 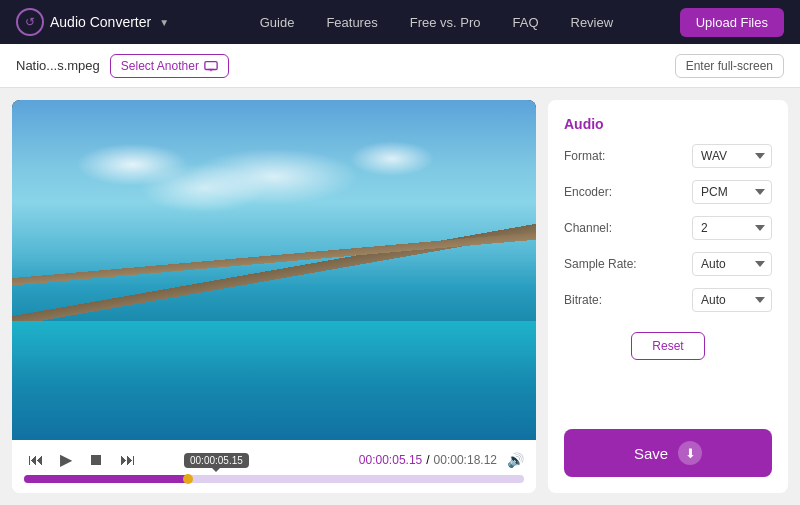 I want to click on nav-review: Review, so click(x=592, y=22).